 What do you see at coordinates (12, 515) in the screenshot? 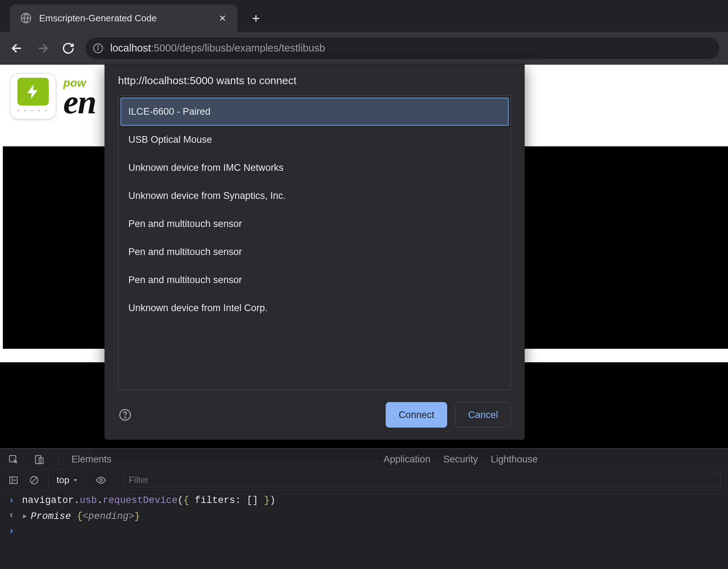
I see `chevron-left-icon: ‹` at bounding box center [12, 515].